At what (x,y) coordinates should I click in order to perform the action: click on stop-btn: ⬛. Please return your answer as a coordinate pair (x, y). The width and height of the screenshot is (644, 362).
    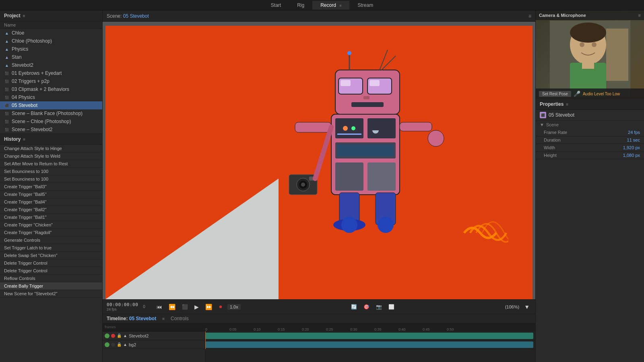
    Looking at the image, I should click on (185, 307).